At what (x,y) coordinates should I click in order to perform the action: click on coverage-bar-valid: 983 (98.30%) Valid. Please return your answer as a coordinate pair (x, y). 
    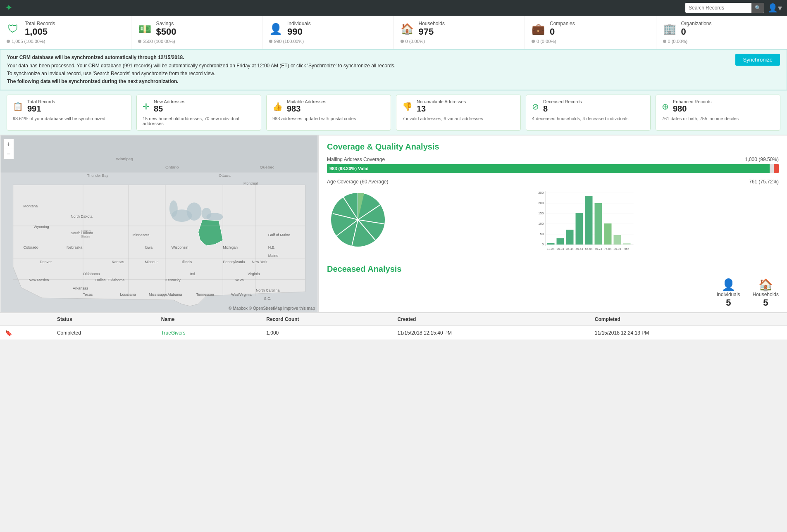
    Looking at the image, I should click on (548, 169).